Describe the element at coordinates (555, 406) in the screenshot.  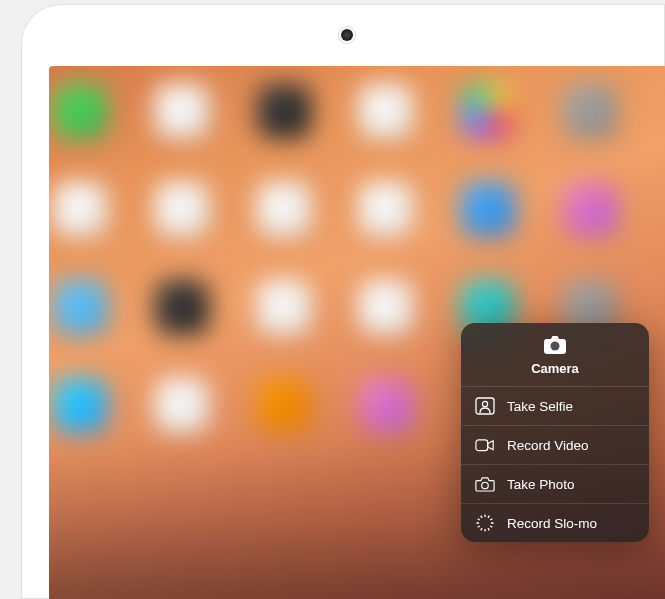
I see `menu-item-take-selfie: Take Selfie` at that location.